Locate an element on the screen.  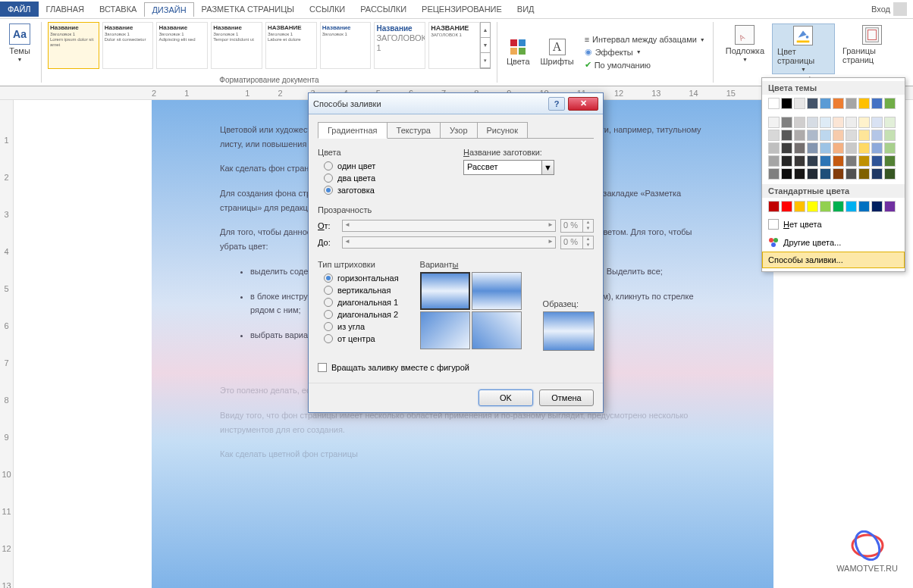
ok-button: OK is located at coordinates (506, 398).